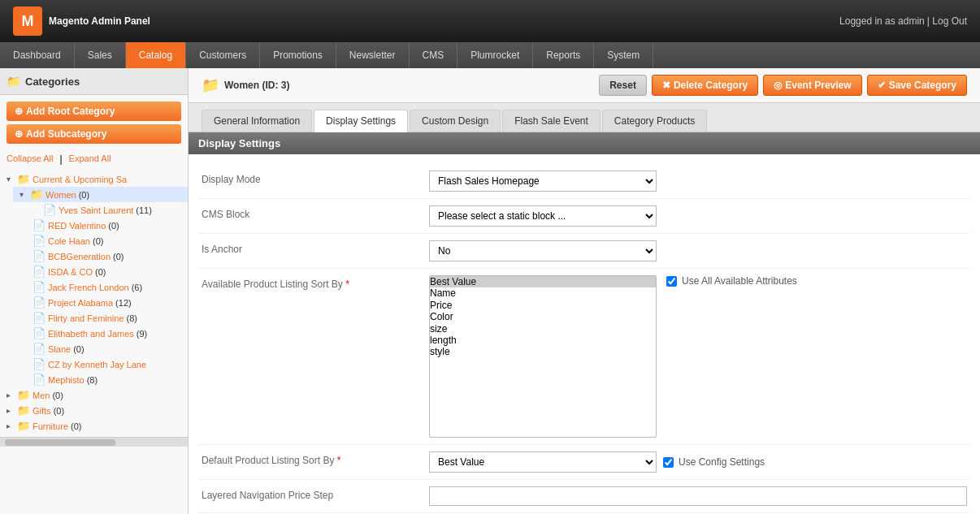 Image resolution: width=980 pixels, height=514 pixels. What do you see at coordinates (543, 251) in the screenshot?
I see `is-anchor-select: Yes No` at bounding box center [543, 251].